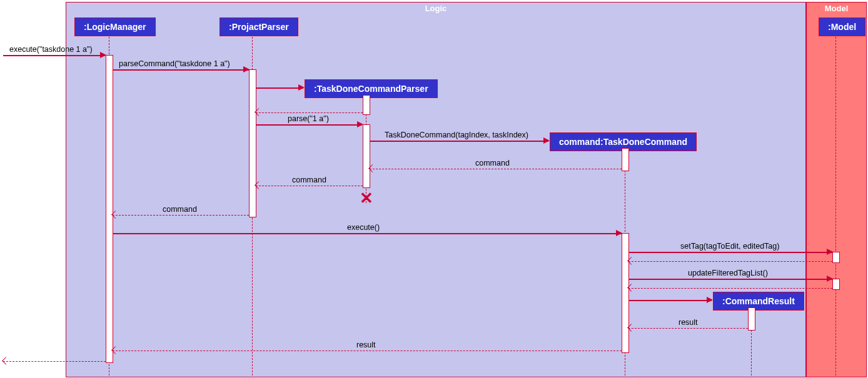 The height and width of the screenshot is (378, 868). What do you see at coordinates (459, 141) in the screenshot?
I see `msg-taskdonecommand` at bounding box center [459, 141].